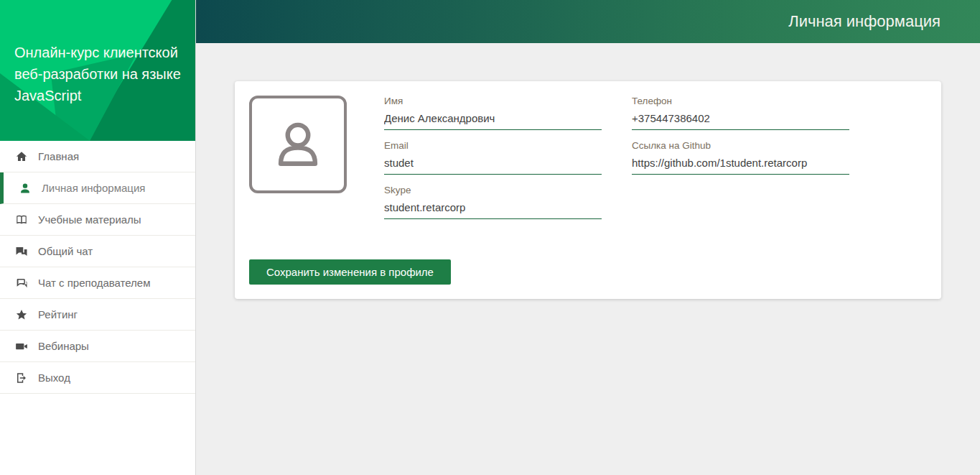 The height and width of the screenshot is (475, 980). I want to click on star-icon, so click(22, 315).